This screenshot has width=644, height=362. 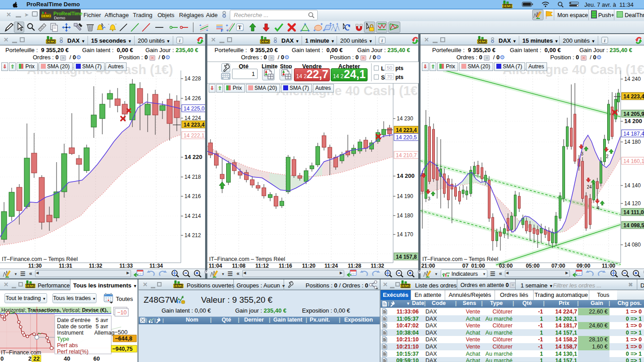 I want to click on svg-text: 40, so click(x=67, y=358).